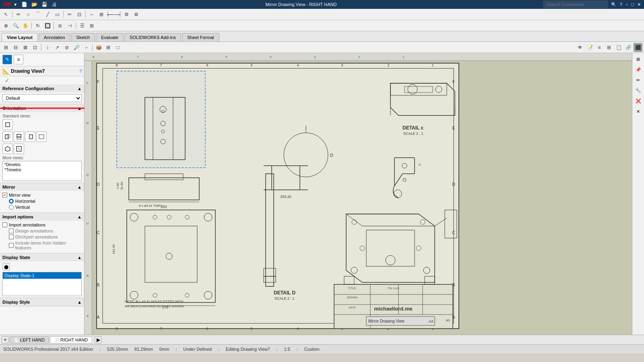  Describe the element at coordinates (619, 47) in the screenshot. I see `bom-icon: 📋` at that location.